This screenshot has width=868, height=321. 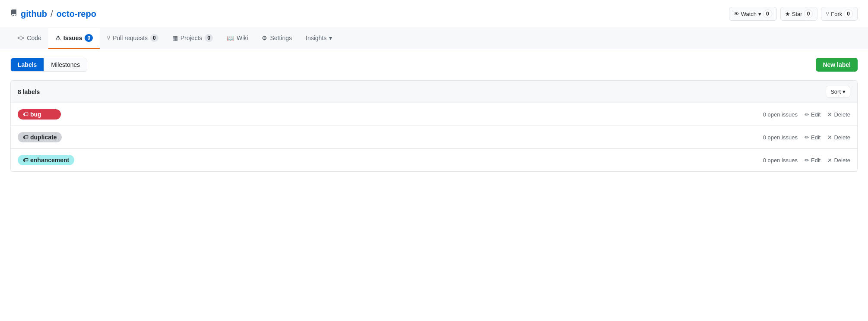 I want to click on delete-bug-button: ✕ Delete, so click(x=839, y=115).